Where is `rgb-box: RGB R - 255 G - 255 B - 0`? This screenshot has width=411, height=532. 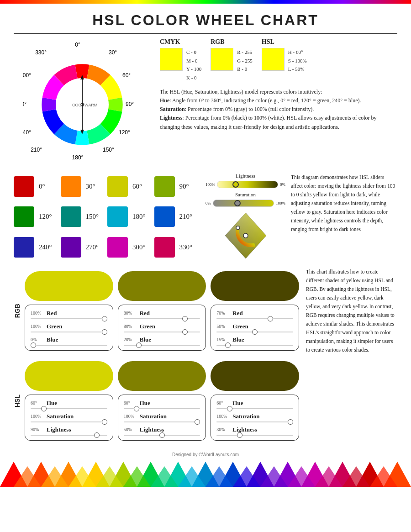
rgb-box: RGB R - 255 G - 255 B - 0 is located at coordinates (232, 56).